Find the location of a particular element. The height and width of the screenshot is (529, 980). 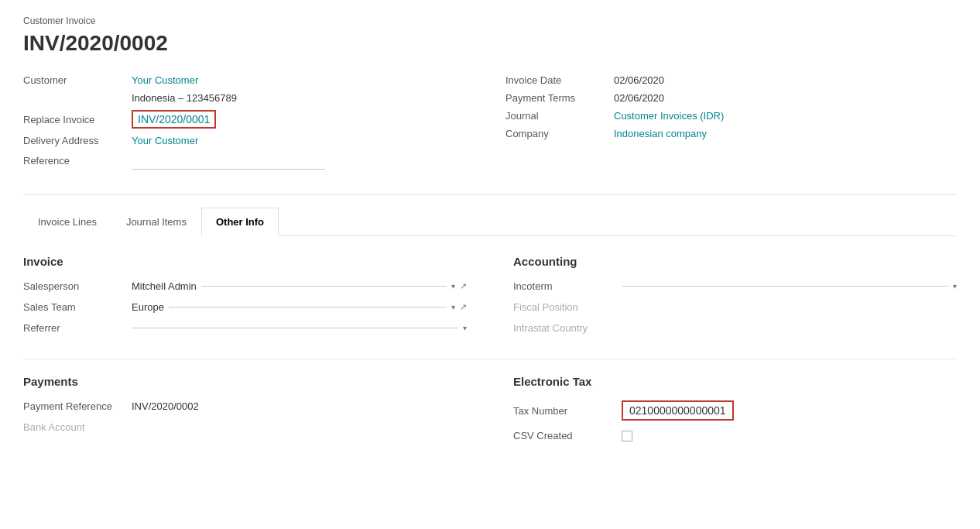

sales-team-label: Sales Team is located at coordinates (77, 307).